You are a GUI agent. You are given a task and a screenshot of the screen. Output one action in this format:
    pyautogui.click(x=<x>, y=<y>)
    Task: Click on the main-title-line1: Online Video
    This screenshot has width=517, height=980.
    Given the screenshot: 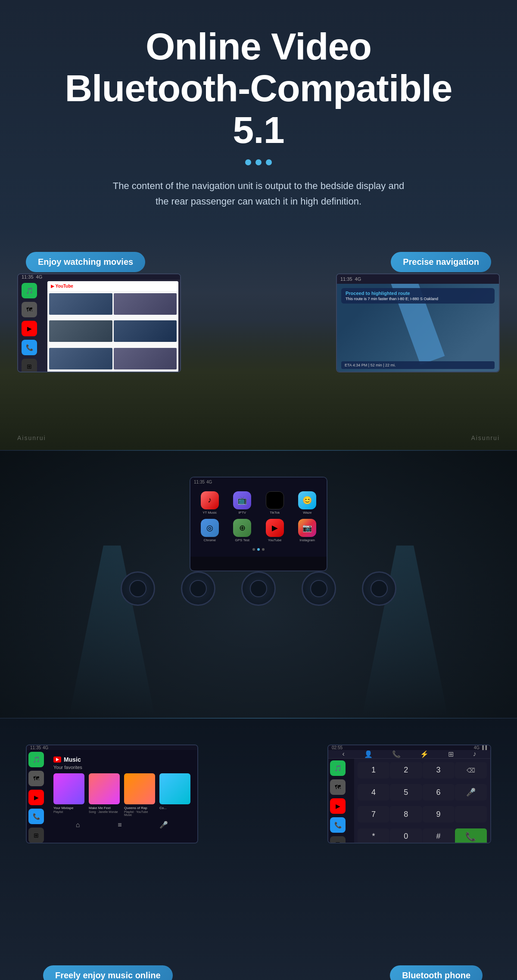 What is the action you would take?
    pyautogui.click(x=258, y=47)
    